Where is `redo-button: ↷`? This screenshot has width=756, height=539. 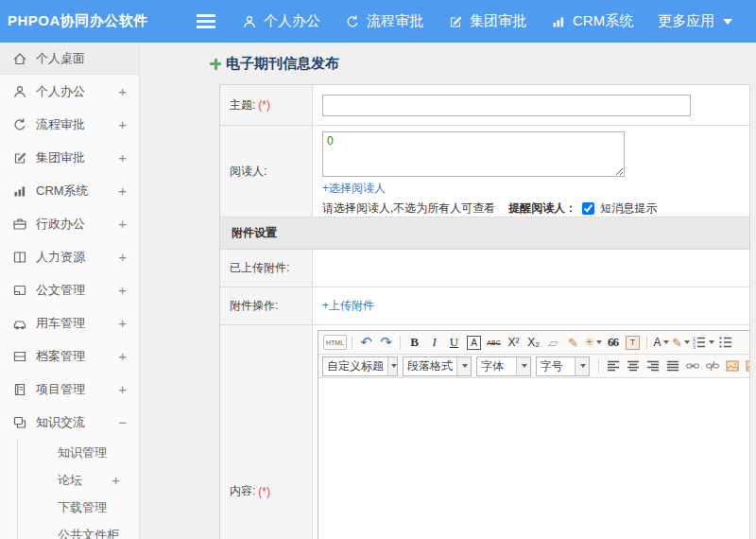
redo-button: ↷ is located at coordinates (386, 342).